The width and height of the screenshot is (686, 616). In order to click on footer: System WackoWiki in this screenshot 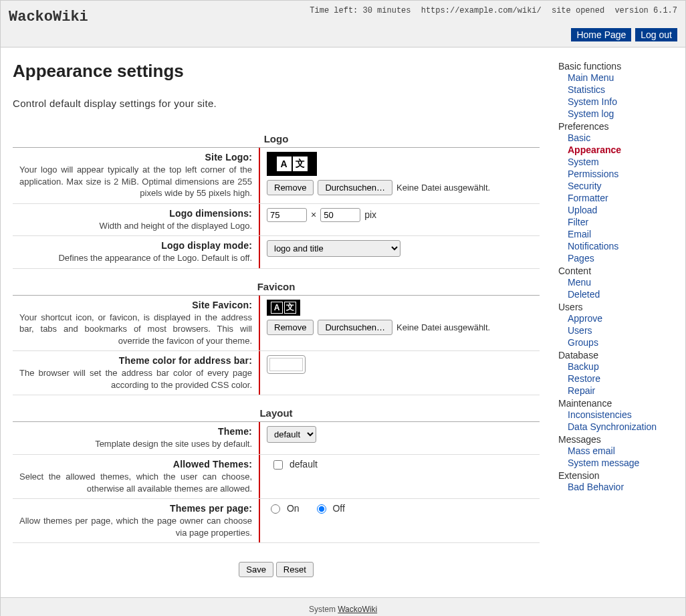, I will do `click(343, 607)`.